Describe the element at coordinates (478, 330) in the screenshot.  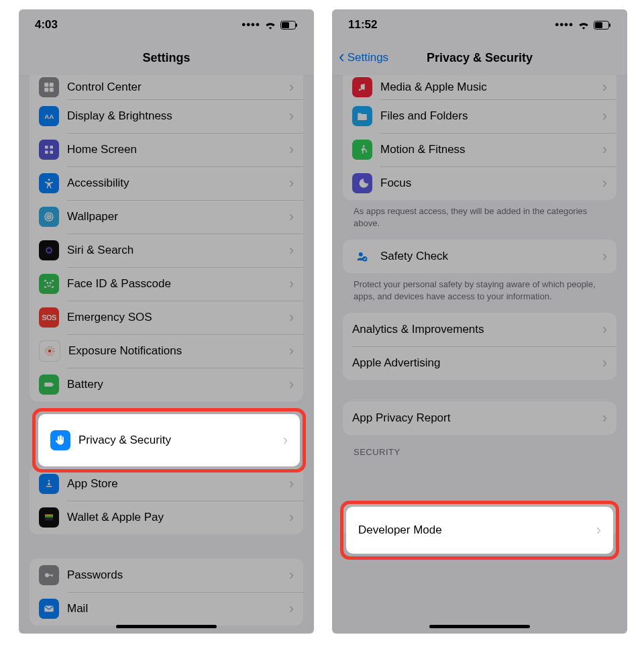
I see `row-label: Analytics & Improvements` at that location.